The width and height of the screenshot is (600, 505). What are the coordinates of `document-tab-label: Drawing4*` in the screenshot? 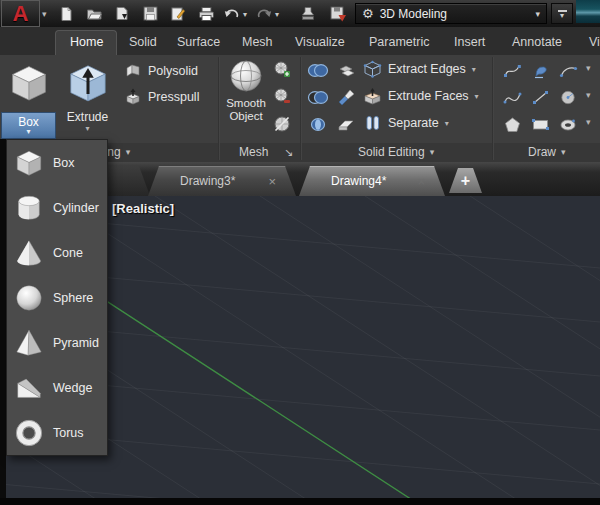 It's located at (358, 181).